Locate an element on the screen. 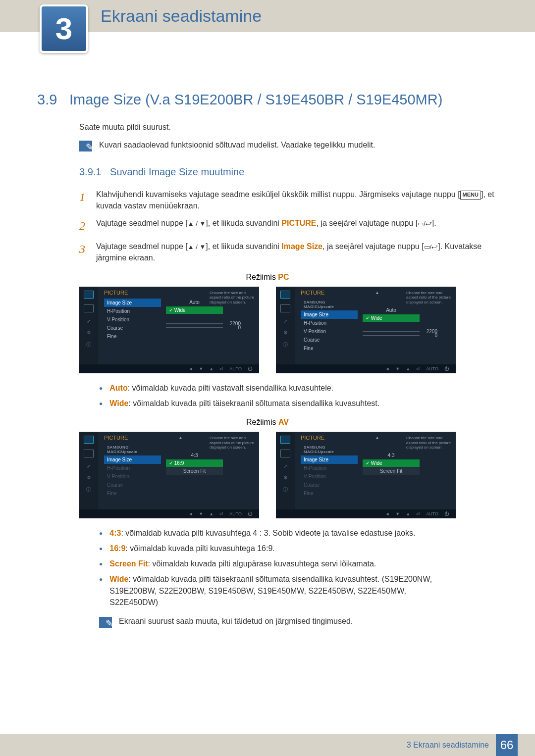  bullet-text: : võimaldab kuvada pilti kuvasuhtega 4 :… is located at coordinates (268, 533).